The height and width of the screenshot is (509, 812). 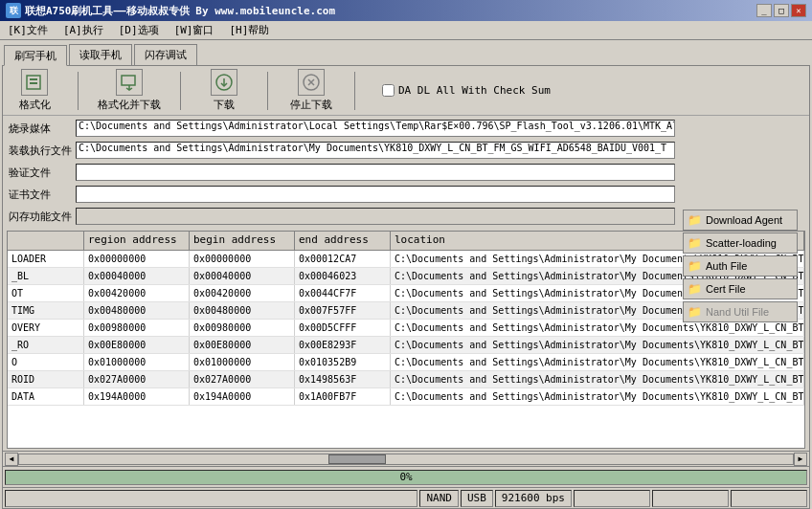 I want to click on cell-end: 0x010352B9, so click(x=343, y=362).